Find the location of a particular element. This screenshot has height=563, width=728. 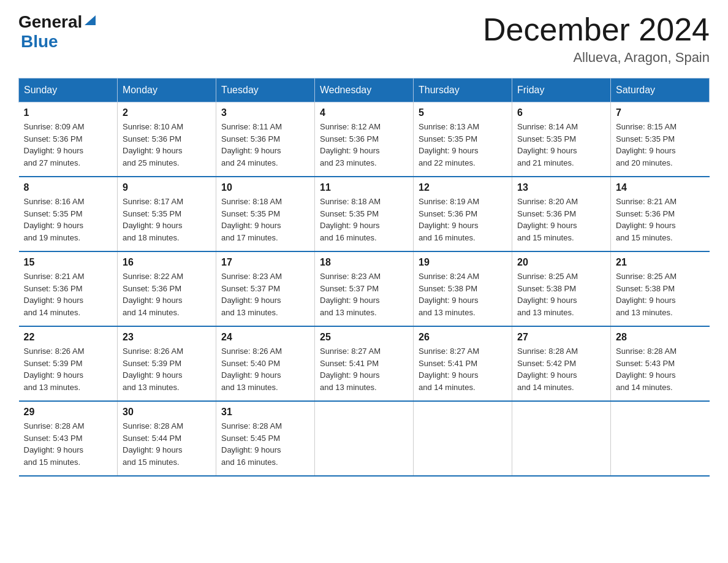

calendar-week-row: 8 Sunrise: 8:16 AM Sunset: 5:35 PM Dayli… is located at coordinates (364, 214).